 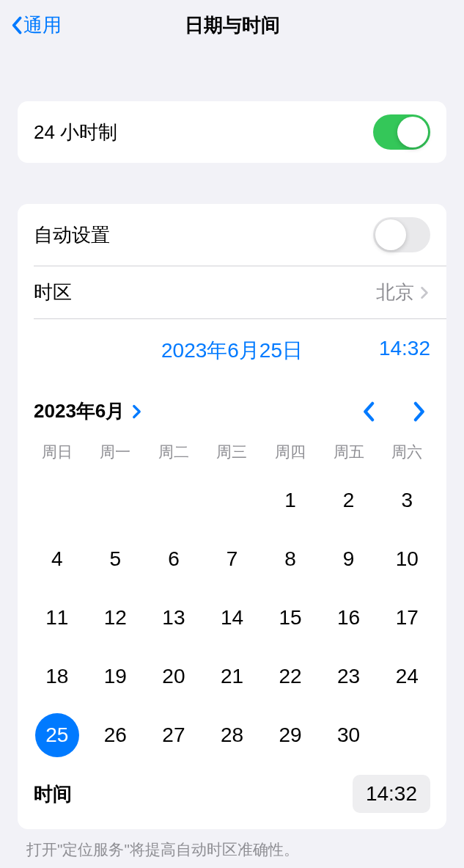 I want to click on calendar-day: 16, so click(x=349, y=618).